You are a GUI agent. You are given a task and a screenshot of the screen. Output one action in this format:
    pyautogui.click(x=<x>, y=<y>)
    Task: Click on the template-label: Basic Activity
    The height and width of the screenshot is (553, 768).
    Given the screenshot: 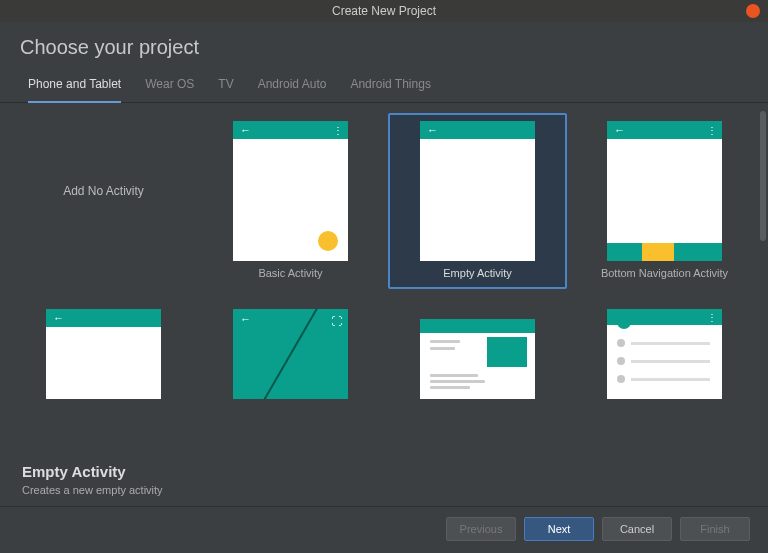 What is the action you would take?
    pyautogui.click(x=290, y=274)
    